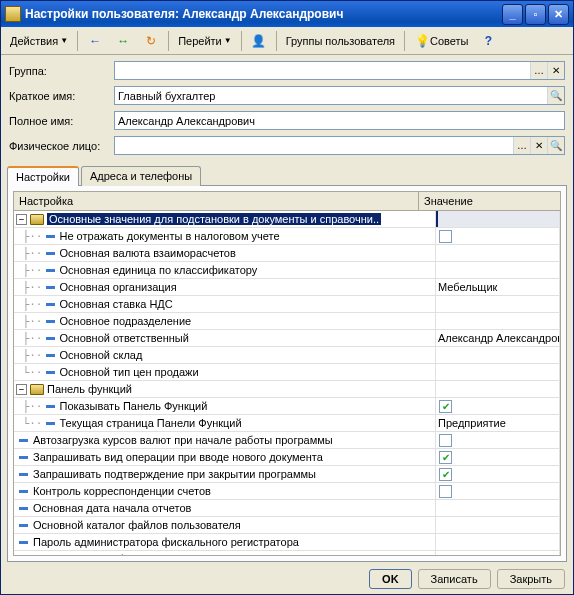  What do you see at coordinates (95, 41) in the screenshot?
I see `back-button: ←` at bounding box center [95, 41].